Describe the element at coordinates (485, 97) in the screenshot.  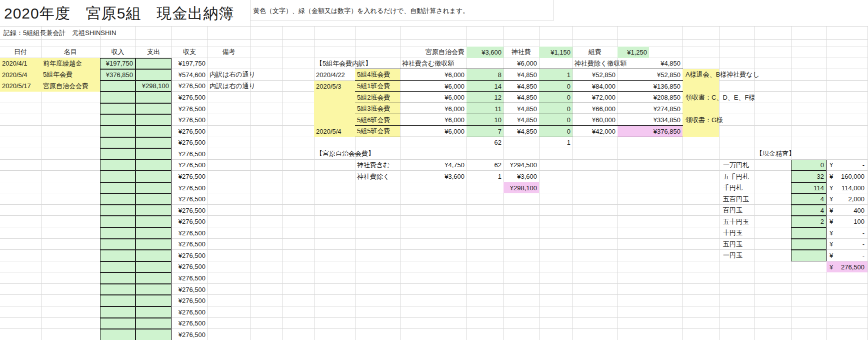
I see `count-cell: 12` at that location.